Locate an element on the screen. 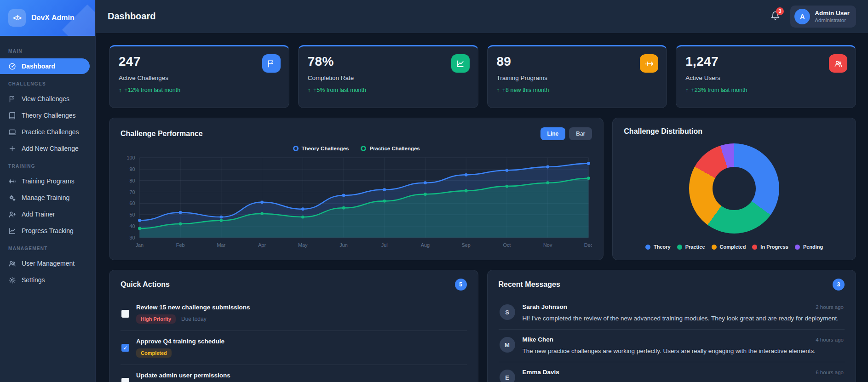 The height and width of the screenshot is (382, 868). distribution-legend: Theory Practice Completed In Progress Pe… is located at coordinates (734, 246).